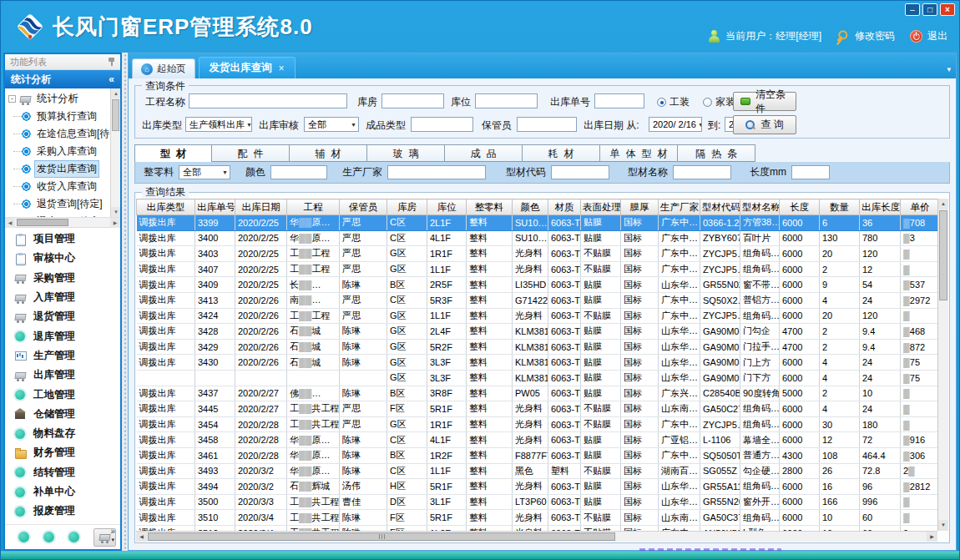 The width and height of the screenshot is (960, 560). Describe the element at coordinates (765, 125) in the screenshot. I see `search-button: 查 询` at that location.